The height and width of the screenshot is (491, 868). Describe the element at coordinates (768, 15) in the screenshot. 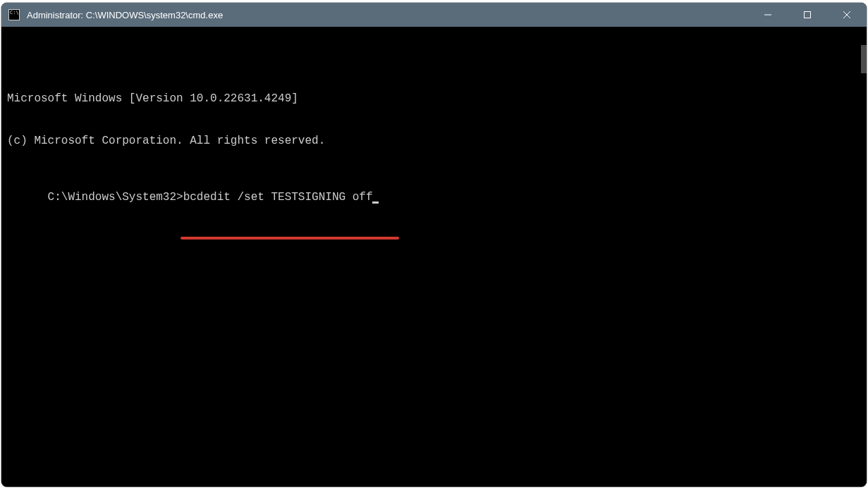

I see `minimize-button` at that location.